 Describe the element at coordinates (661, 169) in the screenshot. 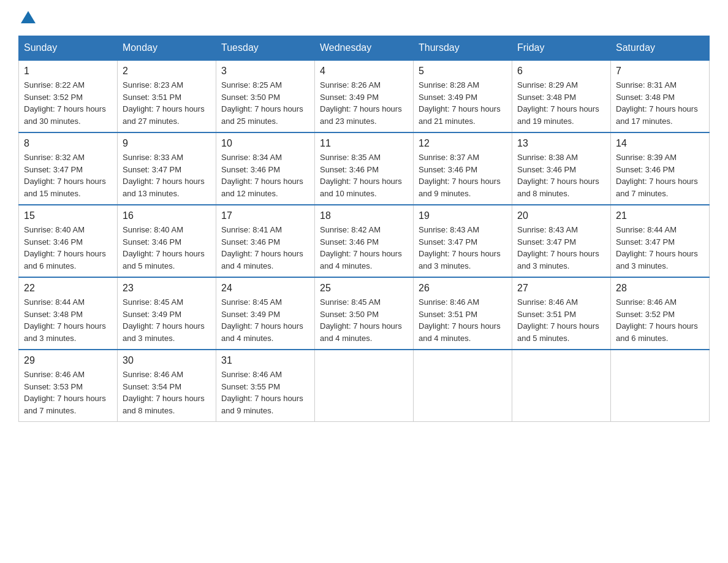

I see `day-cell: 14Sunrise: 8:39 AMSunset: 3:46 PMDayligh…` at that location.